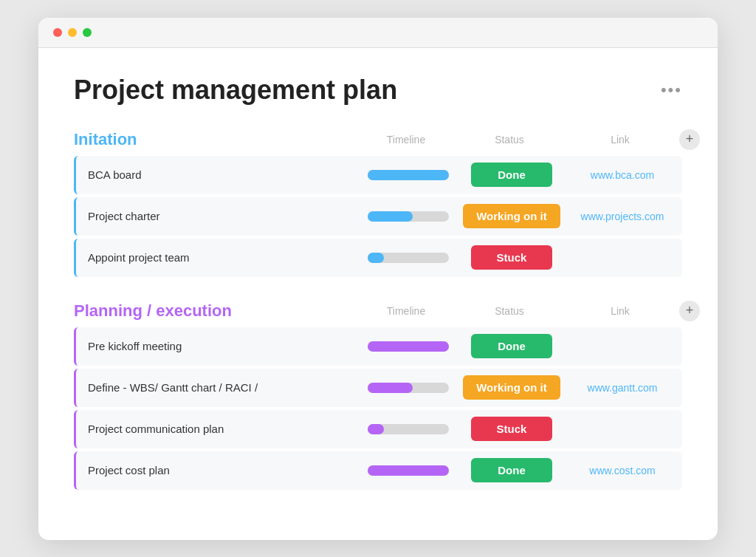  I want to click on section-title-planning: Planning / execution, so click(214, 311).